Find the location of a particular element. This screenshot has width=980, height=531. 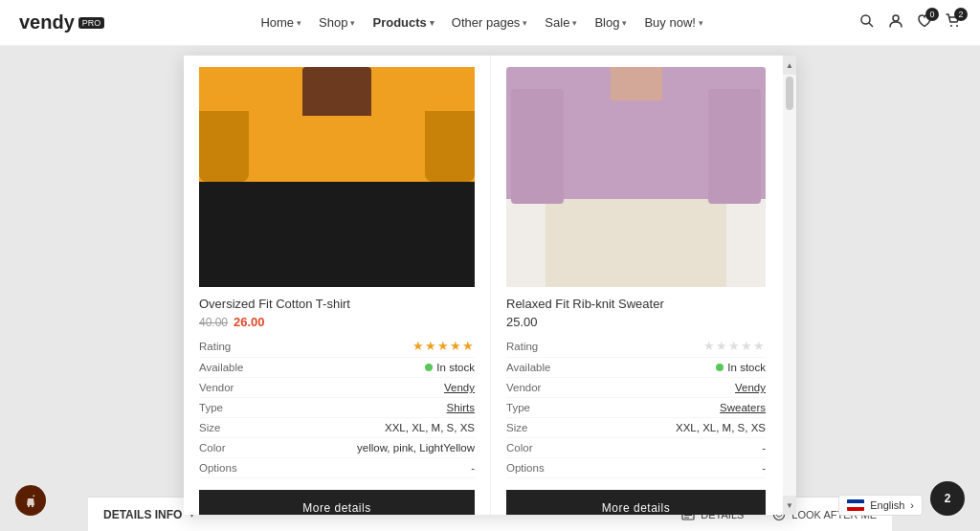

color-value-2: - is located at coordinates (664, 448).